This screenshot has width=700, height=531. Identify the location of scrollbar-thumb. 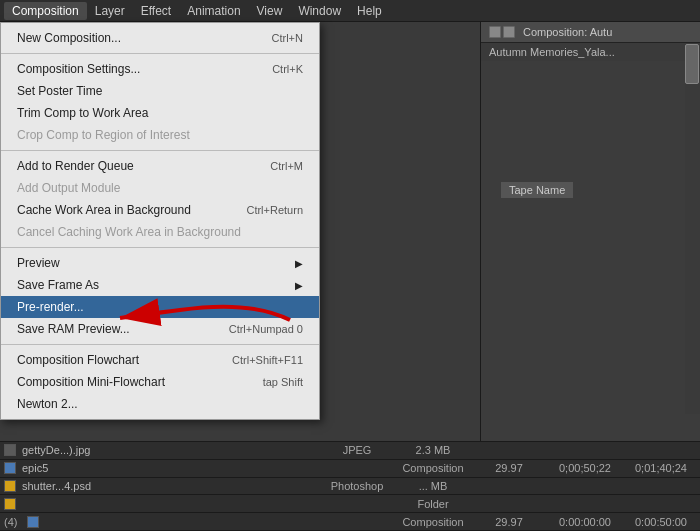
(692, 64).